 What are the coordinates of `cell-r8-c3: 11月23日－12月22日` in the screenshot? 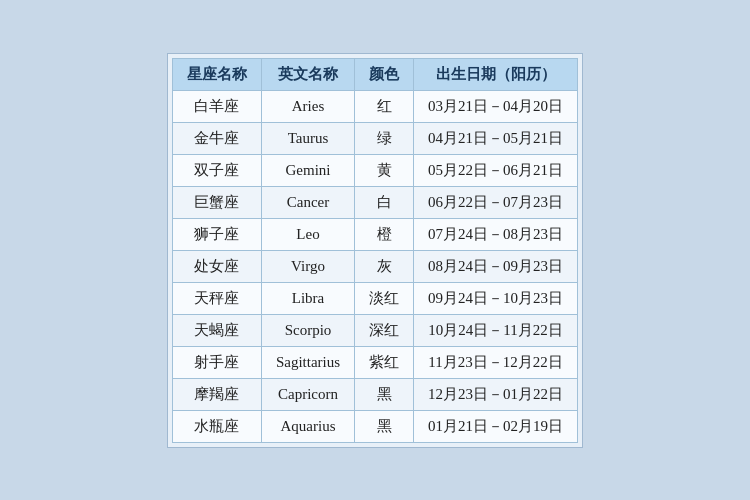 It's located at (496, 362).